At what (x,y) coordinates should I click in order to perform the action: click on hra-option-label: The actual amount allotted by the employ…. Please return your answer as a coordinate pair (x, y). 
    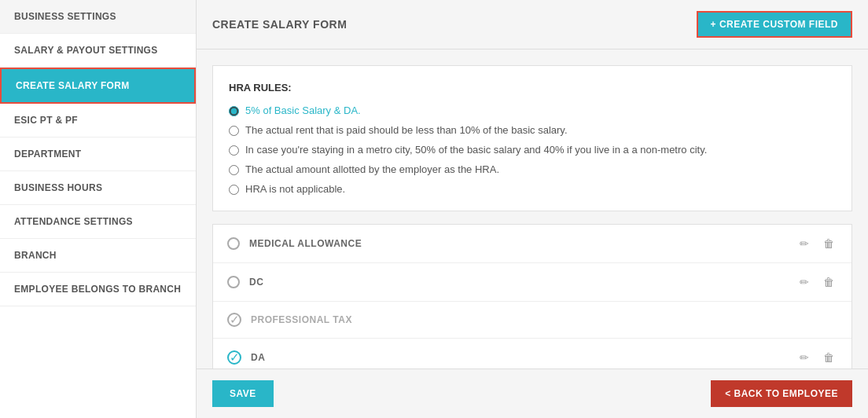
    Looking at the image, I should click on (373, 170).